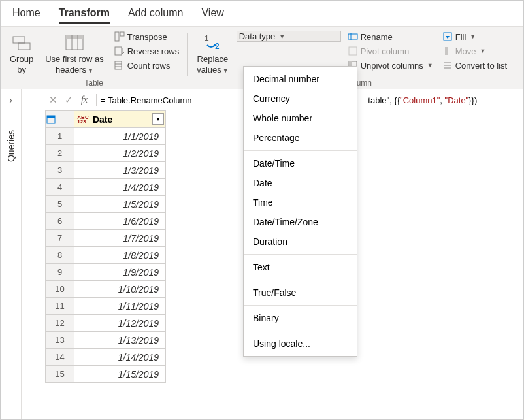 Image resolution: width=524 pixels, height=420 pixels. I want to click on data-grid: ABC123 Date ▼ 11/1/201921/2/201931/3/201…, so click(106, 247).